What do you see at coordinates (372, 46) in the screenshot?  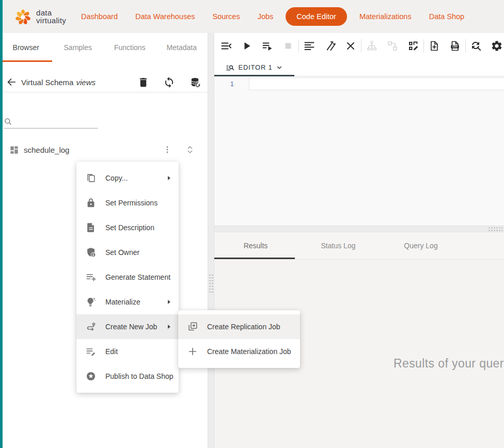 I see `toolbar-dependency-graph` at bounding box center [372, 46].